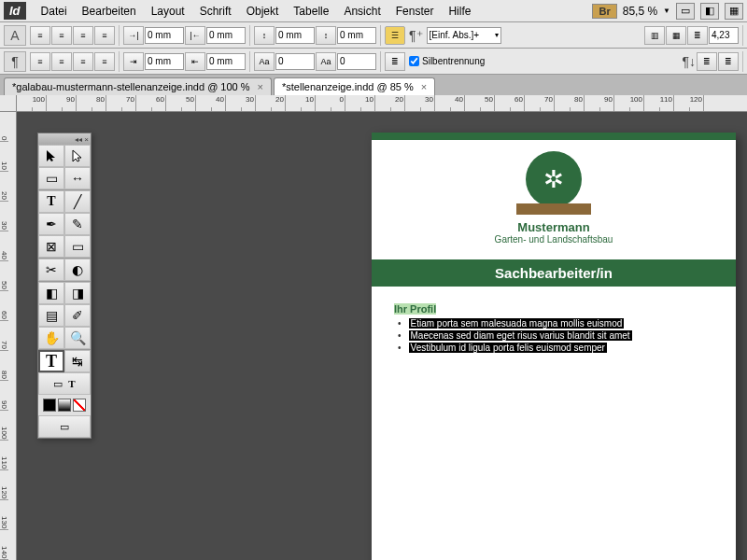 The height and width of the screenshot is (560, 747). Describe the element at coordinates (51, 224) in the screenshot. I see `pen-tool: ✒` at that location.